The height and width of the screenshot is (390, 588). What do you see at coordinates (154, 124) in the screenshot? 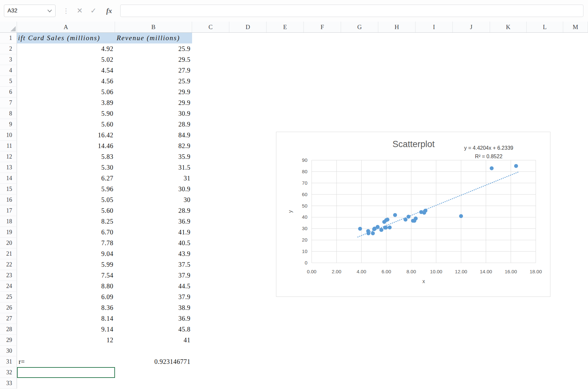
I see `cell-B9: 28.9` at bounding box center [154, 124].